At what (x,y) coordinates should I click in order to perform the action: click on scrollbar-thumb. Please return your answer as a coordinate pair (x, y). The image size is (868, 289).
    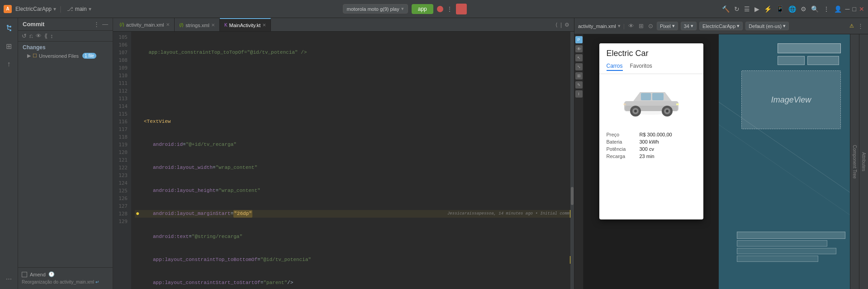
    Looking at the image, I should click on (572, 196).